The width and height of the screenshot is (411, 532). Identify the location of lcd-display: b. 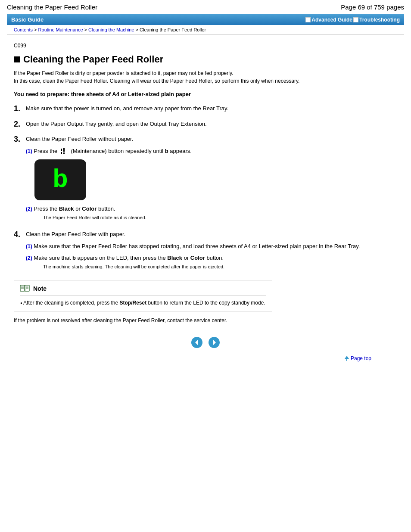
(60, 180).